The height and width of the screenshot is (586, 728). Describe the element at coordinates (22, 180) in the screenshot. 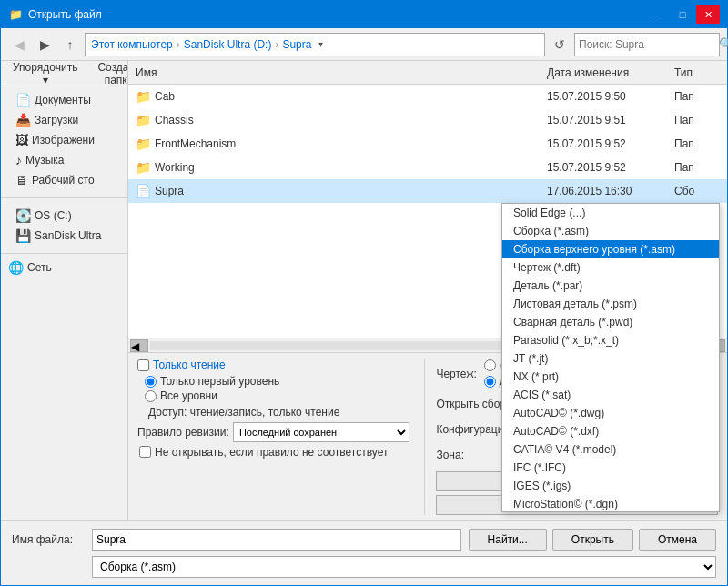

I see `desktop-icon: 🖥` at that location.